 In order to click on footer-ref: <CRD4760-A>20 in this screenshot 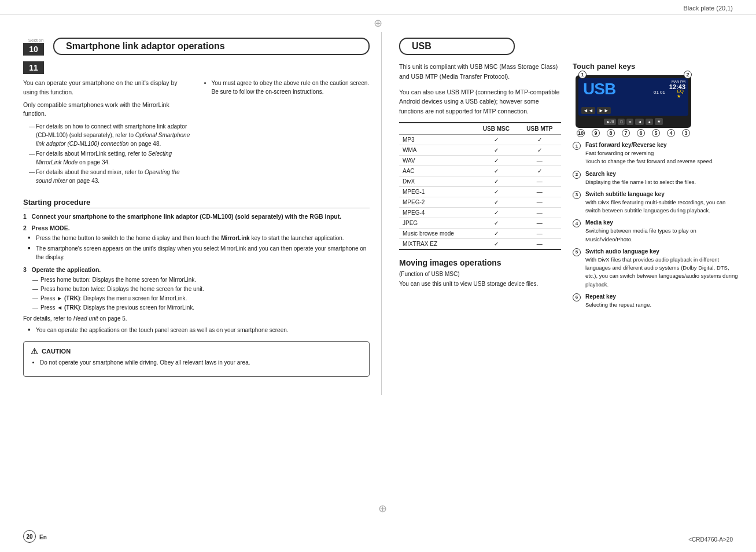, I will do `click(710, 539)`.